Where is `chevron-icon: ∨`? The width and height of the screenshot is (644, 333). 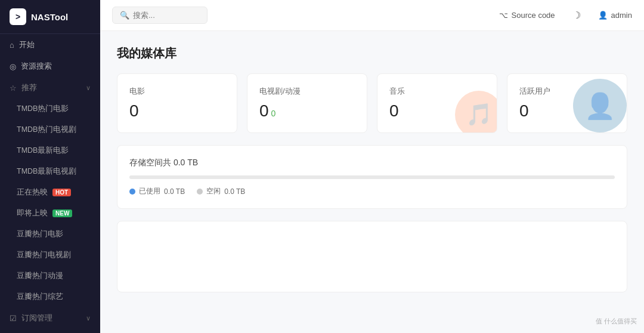
chevron-icon: ∨ is located at coordinates (88, 88).